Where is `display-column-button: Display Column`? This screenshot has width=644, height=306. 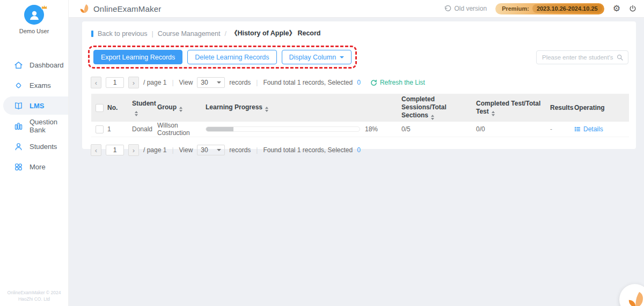 display-column-button: Display Column is located at coordinates (317, 57).